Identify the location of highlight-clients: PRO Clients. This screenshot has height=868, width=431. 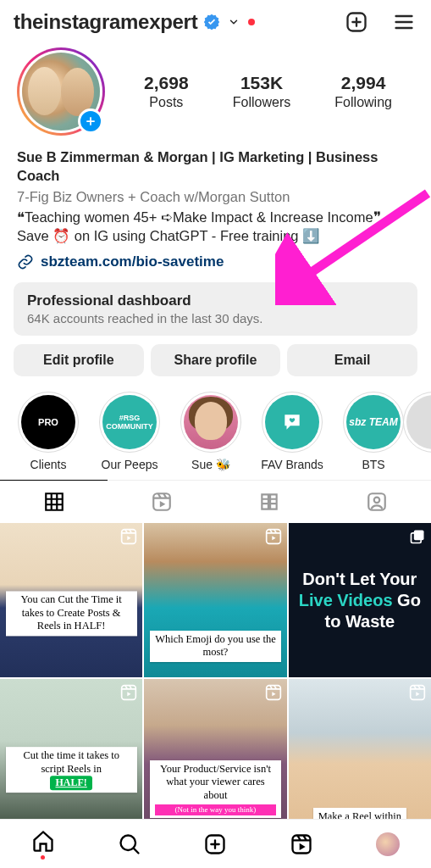
(48, 431).